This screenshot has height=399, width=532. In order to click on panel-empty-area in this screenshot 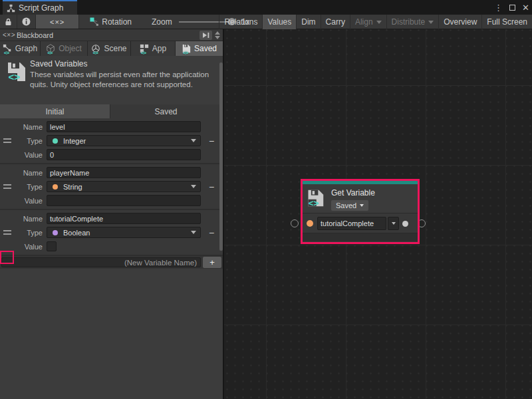, I will do `click(112, 334)`.